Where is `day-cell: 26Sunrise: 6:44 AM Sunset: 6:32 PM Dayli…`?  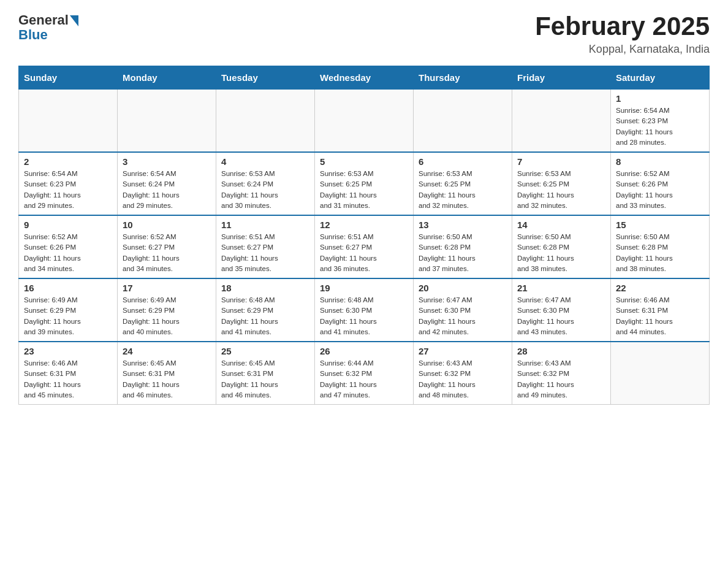 day-cell: 26Sunrise: 6:44 AM Sunset: 6:32 PM Dayli… is located at coordinates (364, 373).